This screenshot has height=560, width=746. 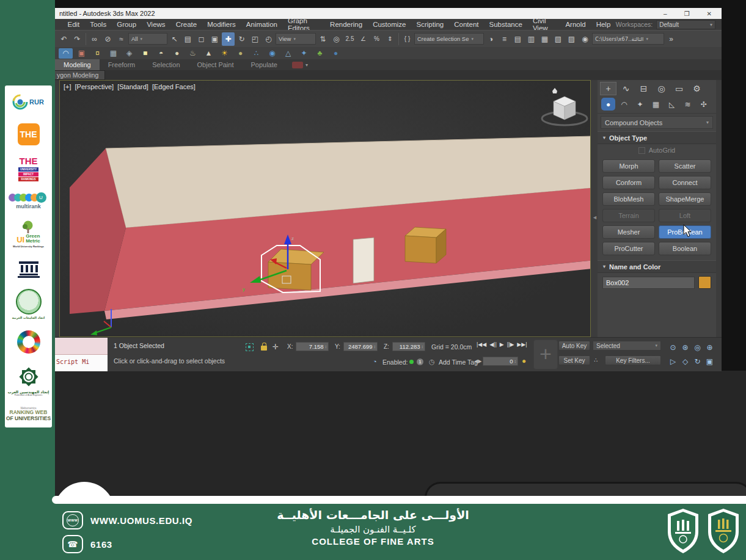 What do you see at coordinates (242, 39) in the screenshot?
I see `select-and-rotate-icon: ↻` at bounding box center [242, 39].